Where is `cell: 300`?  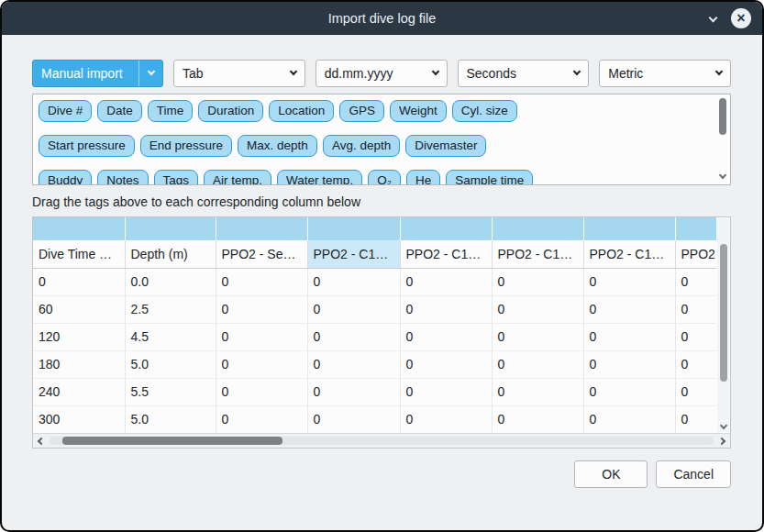
cell: 300 is located at coordinates (79, 419).